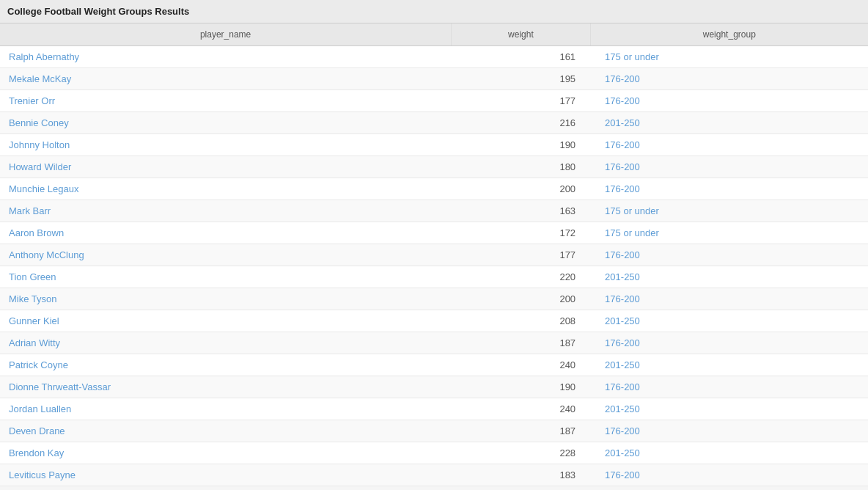 The image size is (868, 490). Describe the element at coordinates (434, 365) in the screenshot. I see `table-row: Patrick Coyne240201-250` at that location.